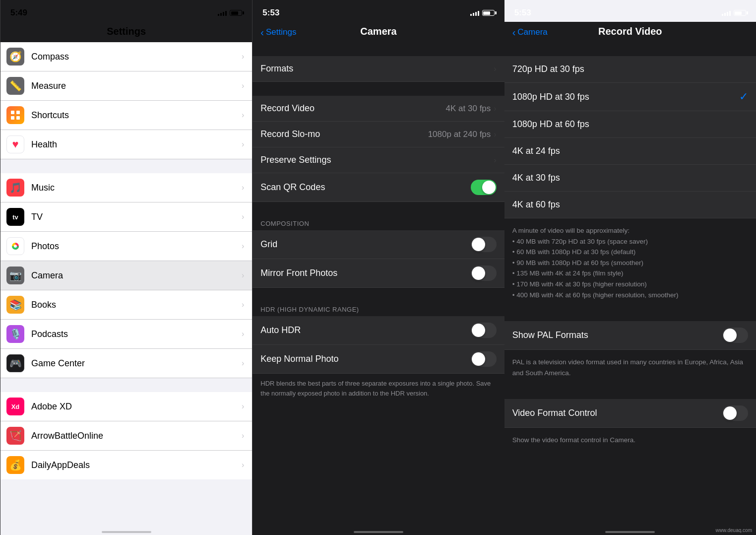 This screenshot has width=756, height=535. Describe the element at coordinates (378, 245) in the screenshot. I see `camera-item-grid: Grid` at that location.